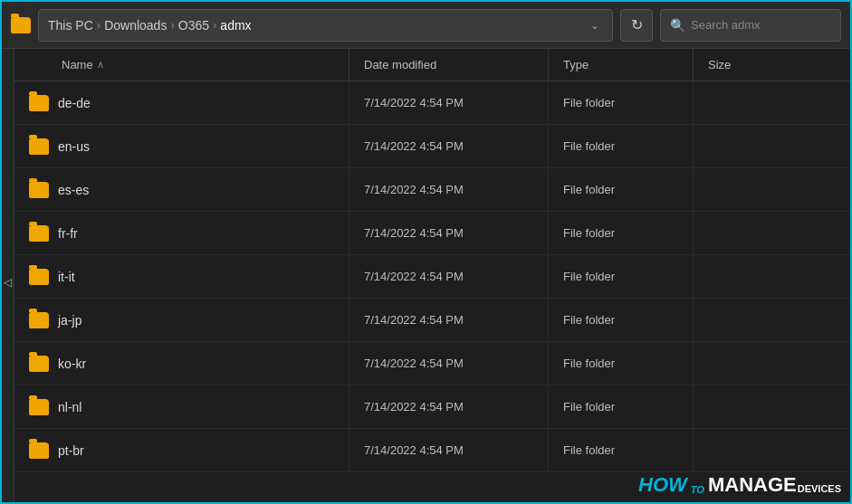 Image resolution: width=852 pixels, height=504 pixels. What do you see at coordinates (71, 25) in the screenshot?
I see `breadcrumb-this-pc: This PC` at bounding box center [71, 25].